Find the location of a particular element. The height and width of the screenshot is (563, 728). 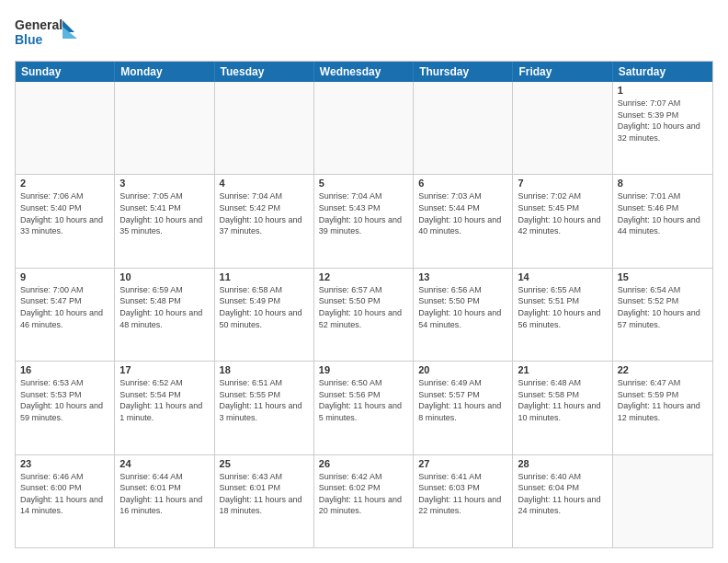

calendar-header: SundayMondayTuesdayWednesdayThursdayFrid… is located at coordinates (364, 72).